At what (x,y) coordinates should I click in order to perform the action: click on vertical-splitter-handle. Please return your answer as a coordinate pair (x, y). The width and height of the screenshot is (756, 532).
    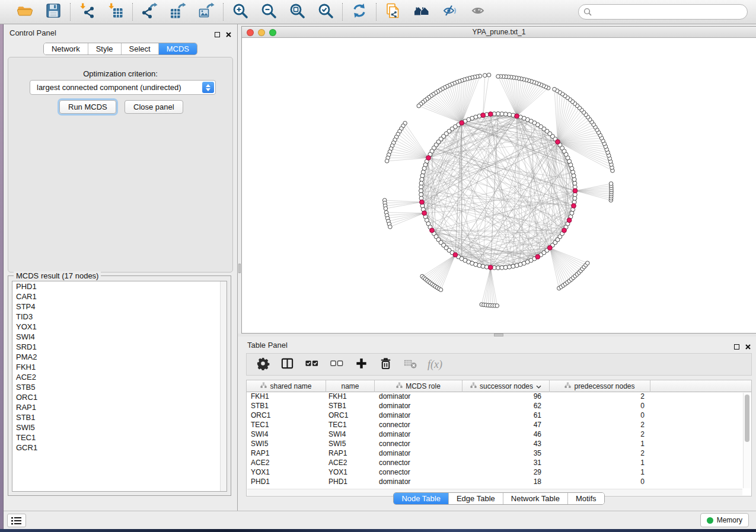
    Looking at the image, I should click on (240, 268).